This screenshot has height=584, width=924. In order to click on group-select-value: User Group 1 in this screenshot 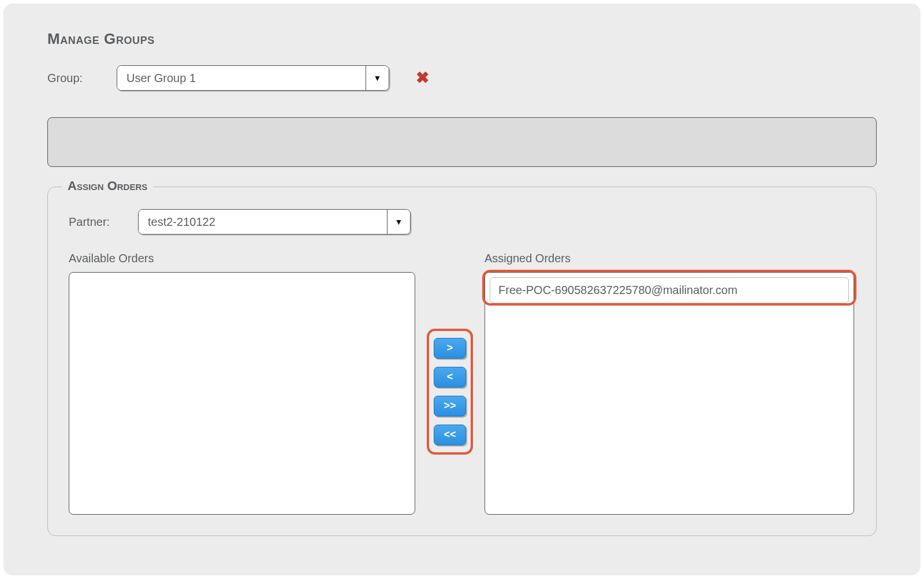, I will do `click(241, 78)`.